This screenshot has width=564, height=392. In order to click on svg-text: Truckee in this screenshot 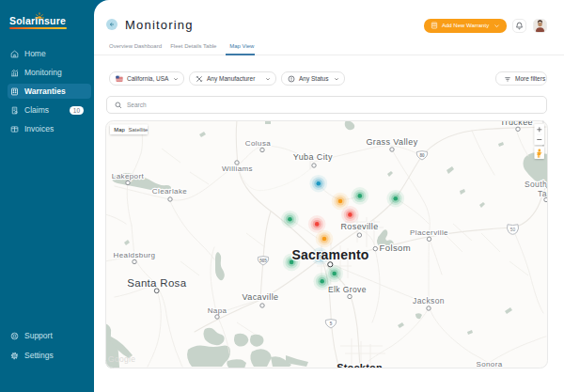, I will do `click(517, 124)`.